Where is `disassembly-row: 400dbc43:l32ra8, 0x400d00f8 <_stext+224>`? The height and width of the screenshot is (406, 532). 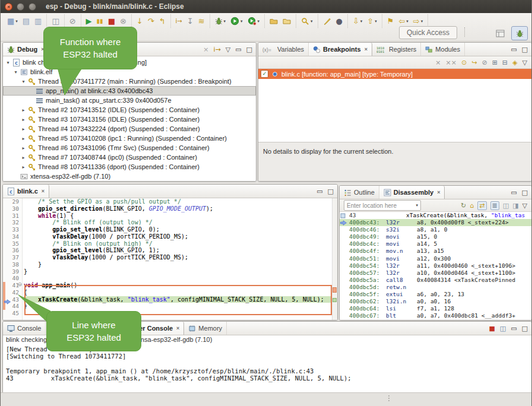
disassembly-row: 400dbc43:l32ra8, 0x400d00f8 <_stext+224> is located at coordinates (436, 223).